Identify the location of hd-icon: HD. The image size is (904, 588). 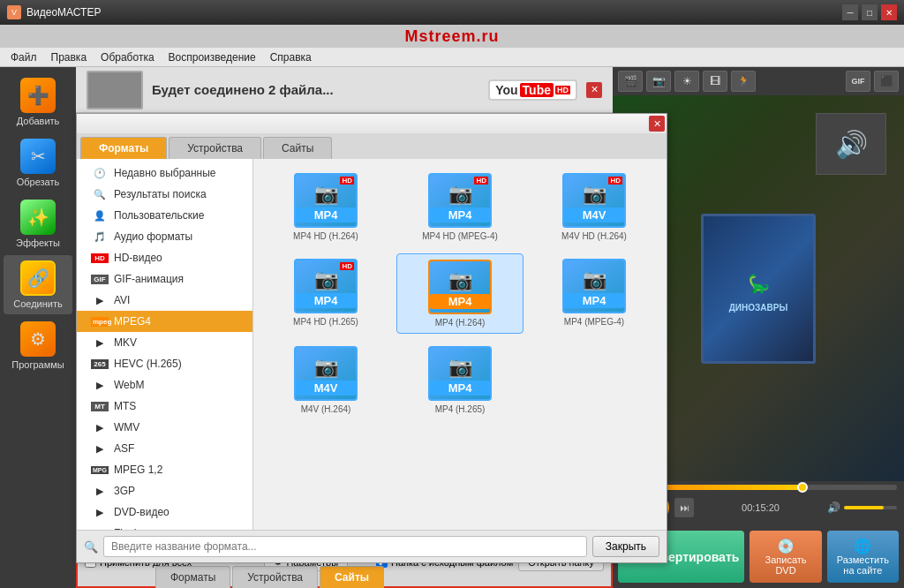
(100, 258).